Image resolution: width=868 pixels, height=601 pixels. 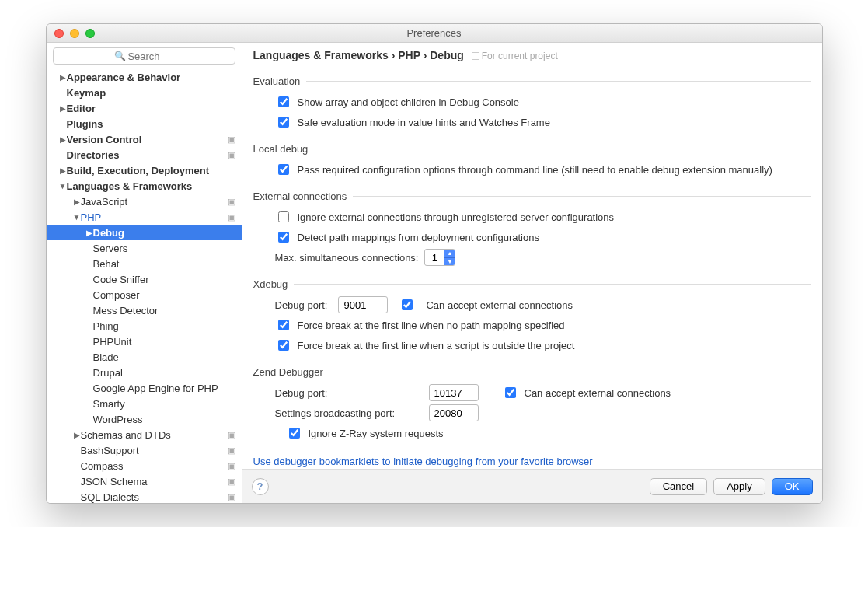 I want to click on maxconn-input, so click(x=434, y=258).